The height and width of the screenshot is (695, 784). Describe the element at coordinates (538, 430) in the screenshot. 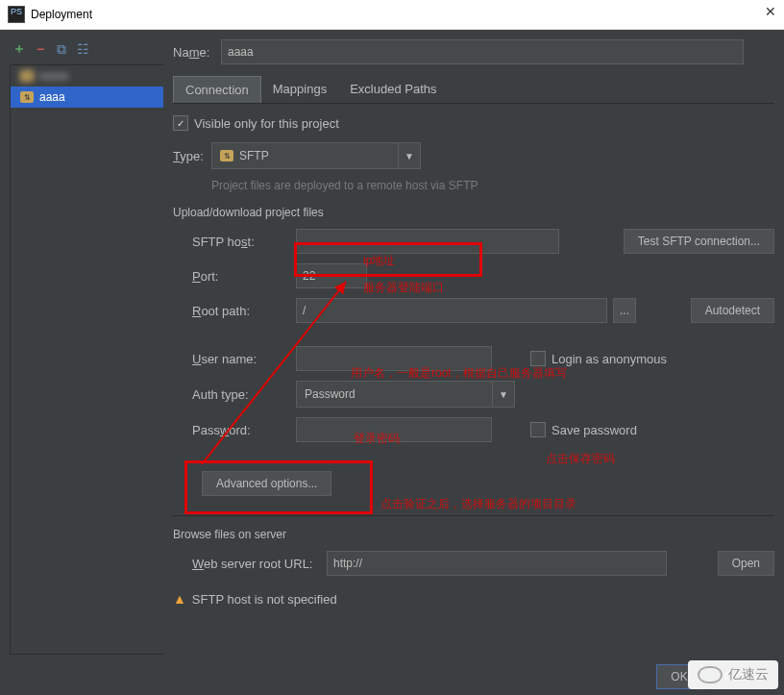

I see `save-password-checkbox` at that location.